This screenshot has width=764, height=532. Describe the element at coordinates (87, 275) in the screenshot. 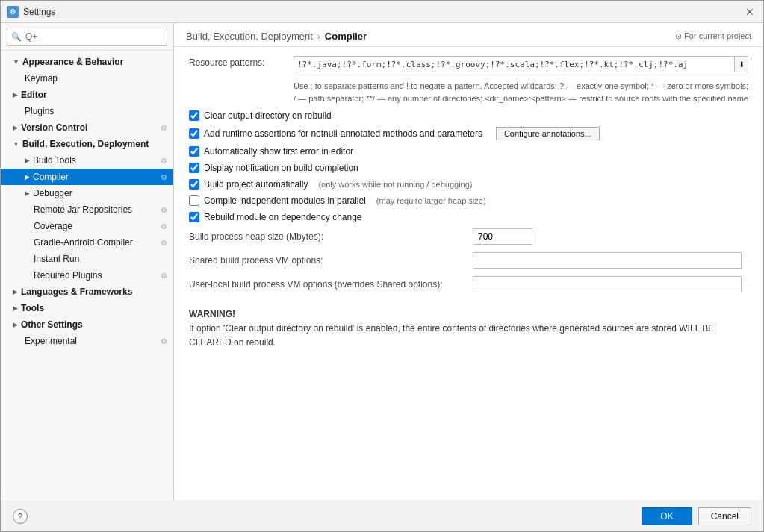

I see `sidebar-item-required-plugins: Required Plugins ⚙` at that location.